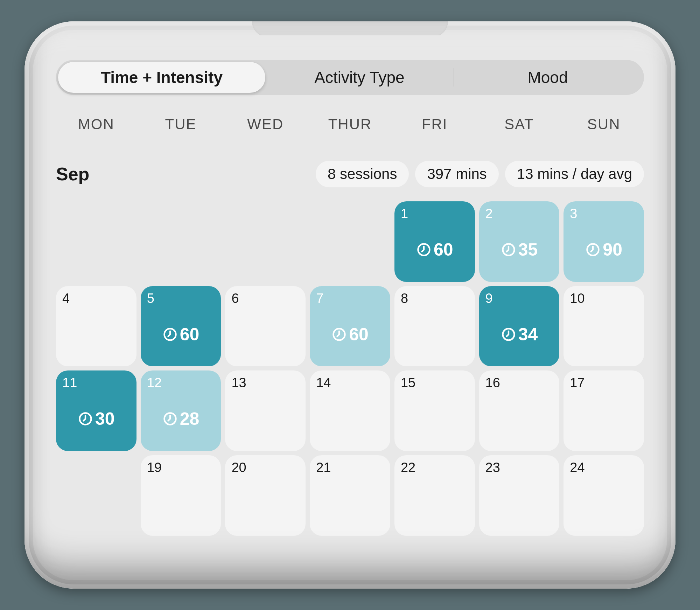  What do you see at coordinates (435, 383) in the screenshot?
I see `day-number: 15` at bounding box center [435, 383].